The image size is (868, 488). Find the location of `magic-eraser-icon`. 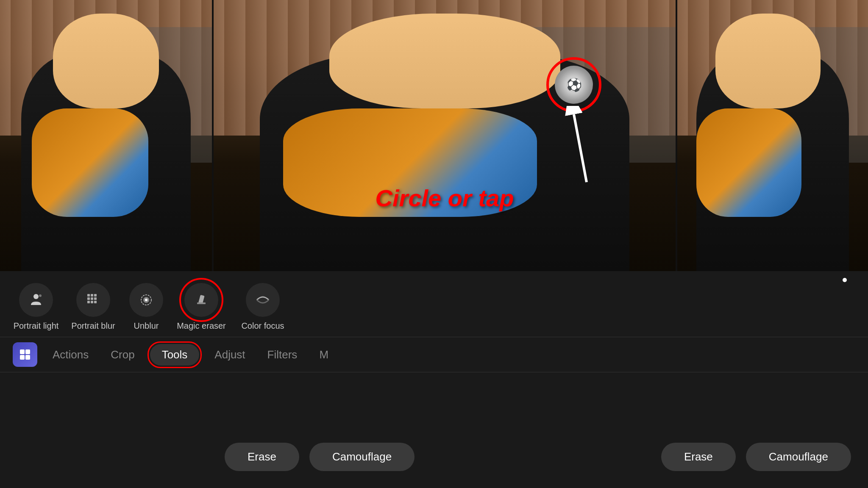

magic-eraser-icon is located at coordinates (201, 300).